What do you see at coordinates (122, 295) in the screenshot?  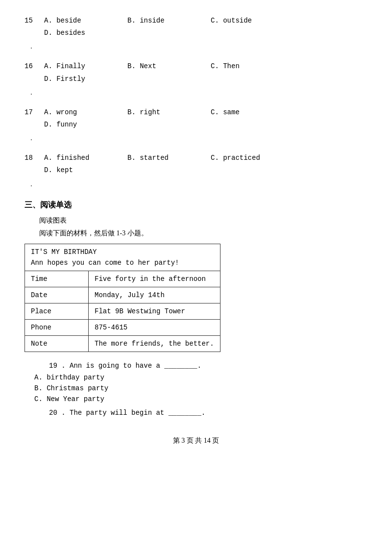 I see `birthday-row-date: Date Monday, July 14th` at bounding box center [122, 295].